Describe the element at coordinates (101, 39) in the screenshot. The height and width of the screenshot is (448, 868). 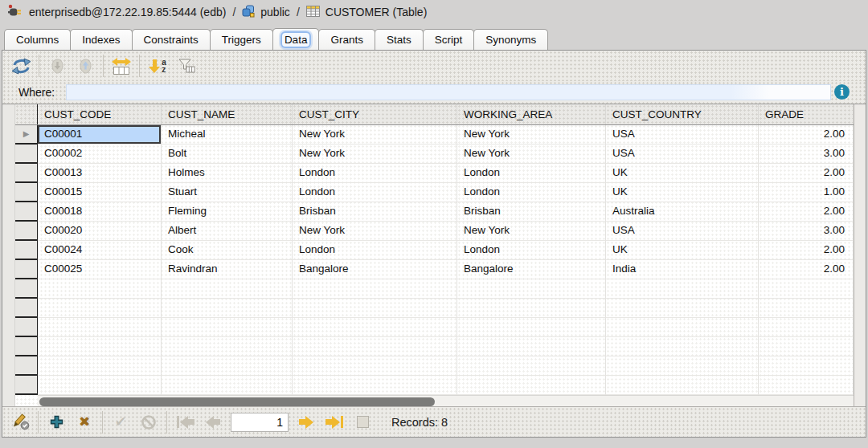
I see `tab-indexes: Indexes` at that location.